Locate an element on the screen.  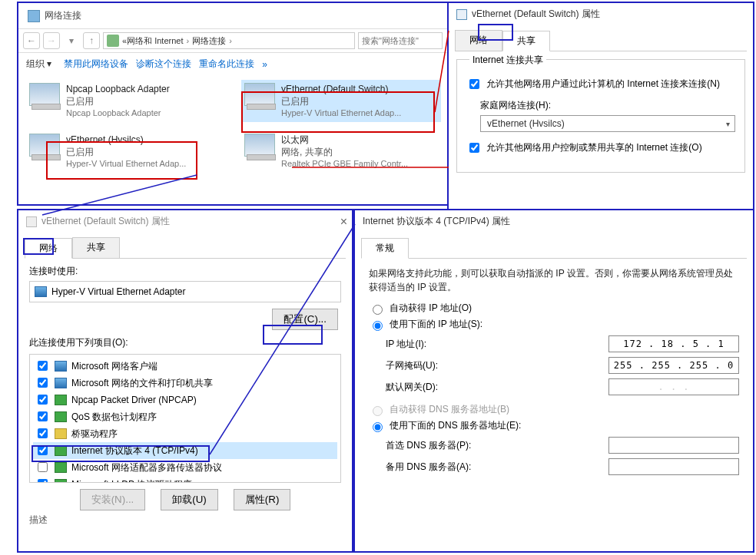
home-network-value: vEthernet (Hvsilcs) is located at coordinates (526, 124).